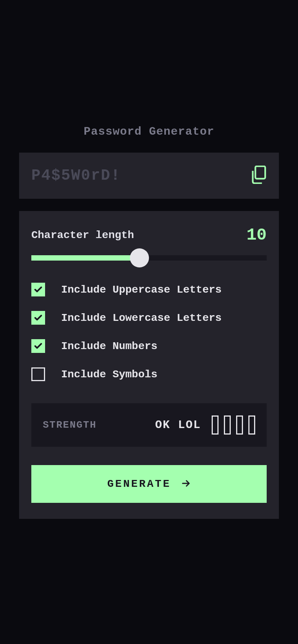 The height and width of the screenshot is (644, 298). I want to click on length-value: 10, so click(257, 235).